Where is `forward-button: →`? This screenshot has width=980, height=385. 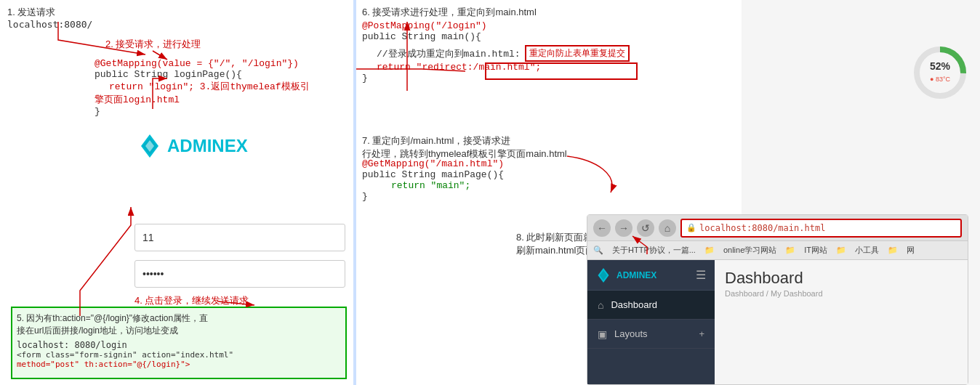 forward-button: → is located at coordinates (624, 228).